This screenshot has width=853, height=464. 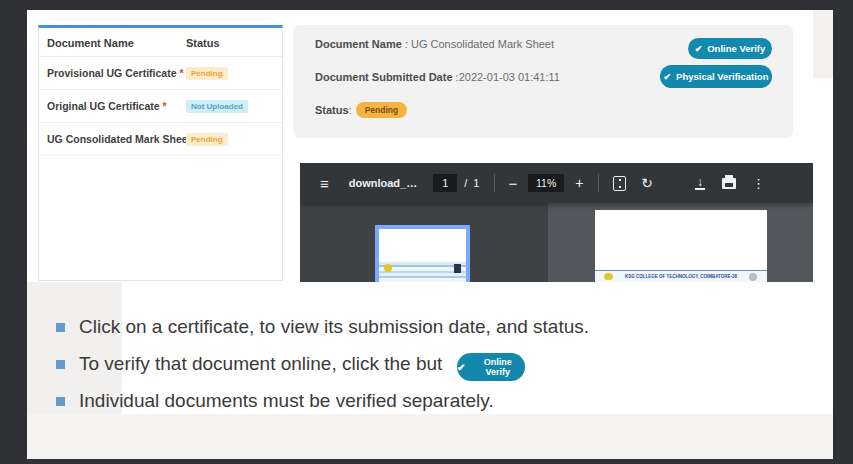 I want to click on table-row-ug-consolidated-mark-sheet: UG Consolidated Mark Sheet Pending, so click(x=160, y=140).